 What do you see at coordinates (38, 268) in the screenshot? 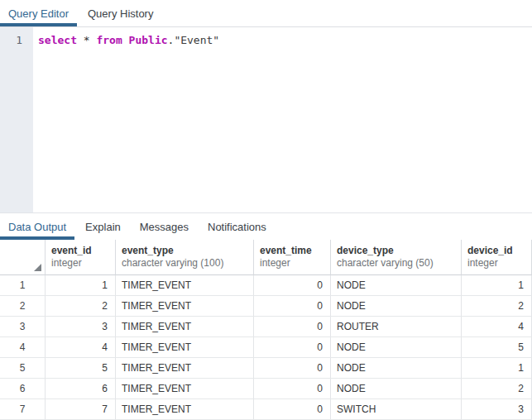
I see `select-all-icon` at bounding box center [38, 268].